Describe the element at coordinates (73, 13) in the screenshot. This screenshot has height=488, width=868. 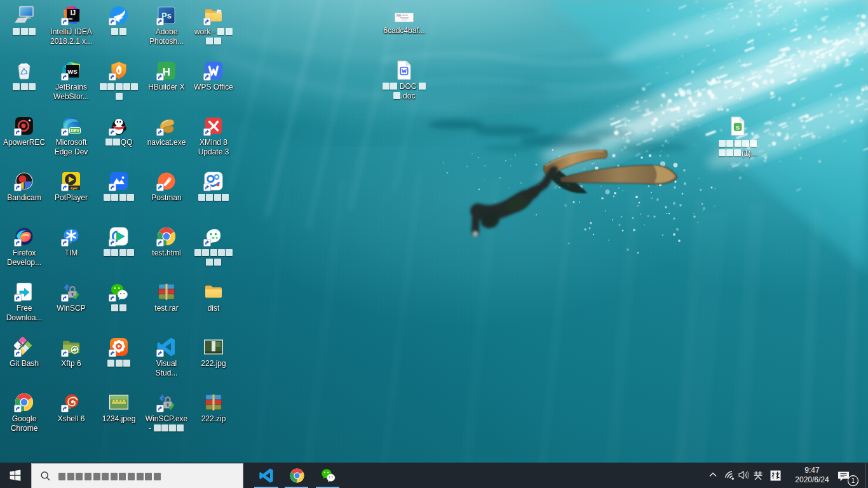
I see `svg-text: IJ` at that location.